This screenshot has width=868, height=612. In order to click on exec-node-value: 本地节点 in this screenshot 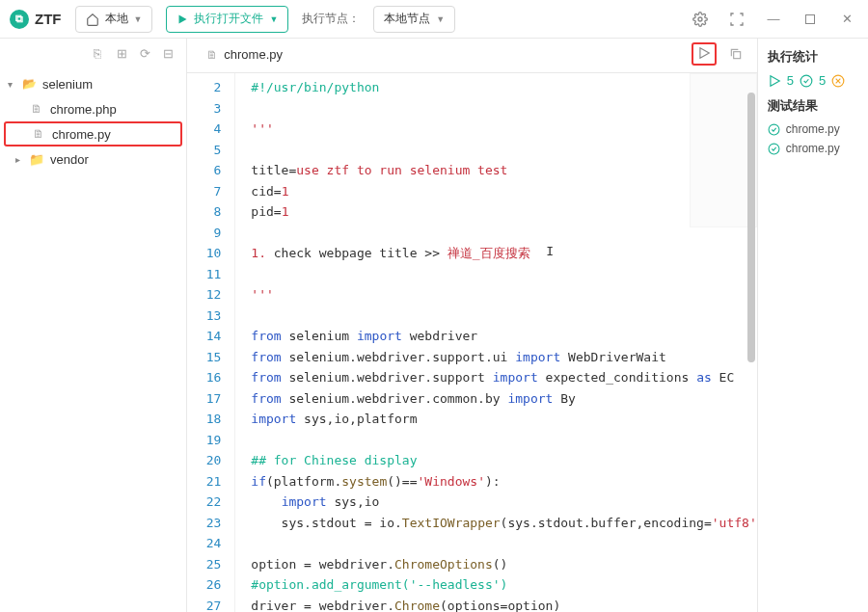, I will do `click(407, 19)`.